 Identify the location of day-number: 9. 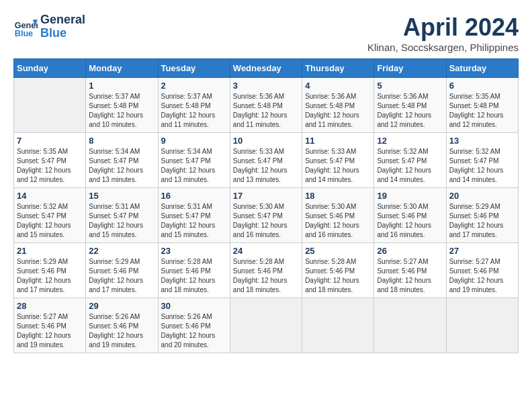
(194, 141).